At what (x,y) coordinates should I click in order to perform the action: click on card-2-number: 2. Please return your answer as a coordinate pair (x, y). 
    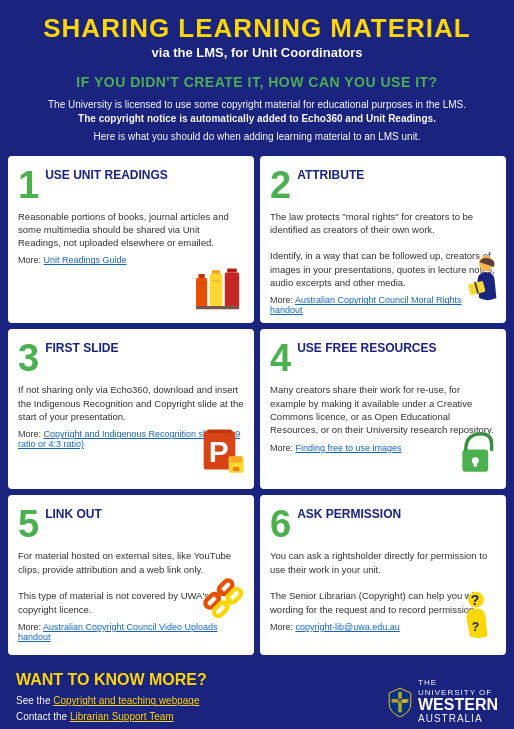
    Looking at the image, I should click on (280, 185).